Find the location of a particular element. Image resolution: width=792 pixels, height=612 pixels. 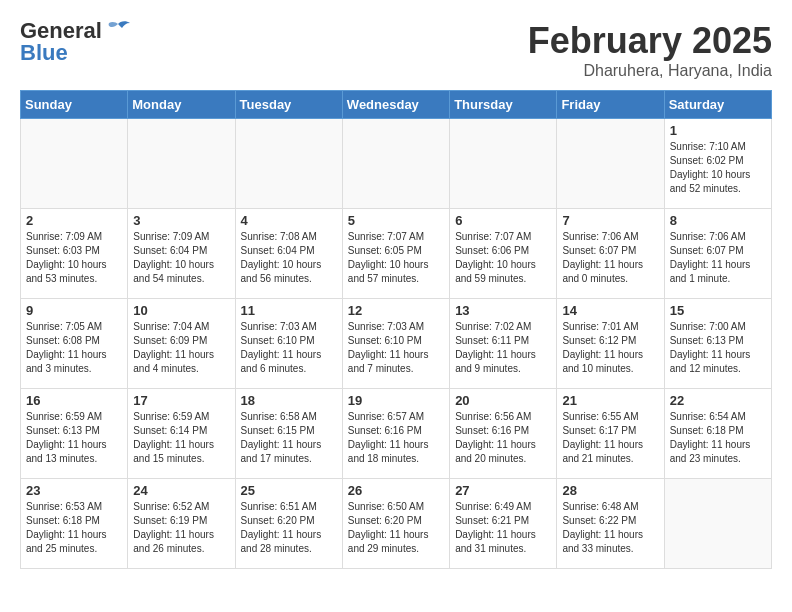

day-number: 17 is located at coordinates (181, 400).